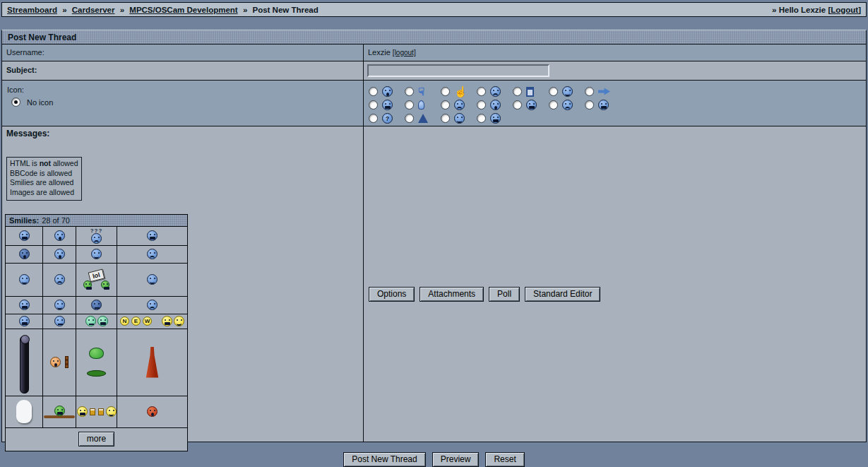  What do you see at coordinates (517, 92) in the screenshot?
I see `icon-post-radio` at bounding box center [517, 92].